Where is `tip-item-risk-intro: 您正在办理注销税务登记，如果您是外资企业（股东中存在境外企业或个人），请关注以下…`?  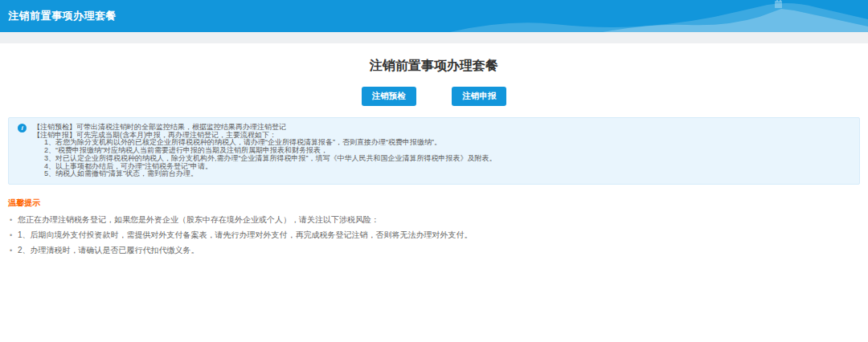 tip-item-risk-intro: 您正在办理注销税务登记，如果您是外资企业（股东中存在境外企业或个人），请关注以下… is located at coordinates (434, 220).